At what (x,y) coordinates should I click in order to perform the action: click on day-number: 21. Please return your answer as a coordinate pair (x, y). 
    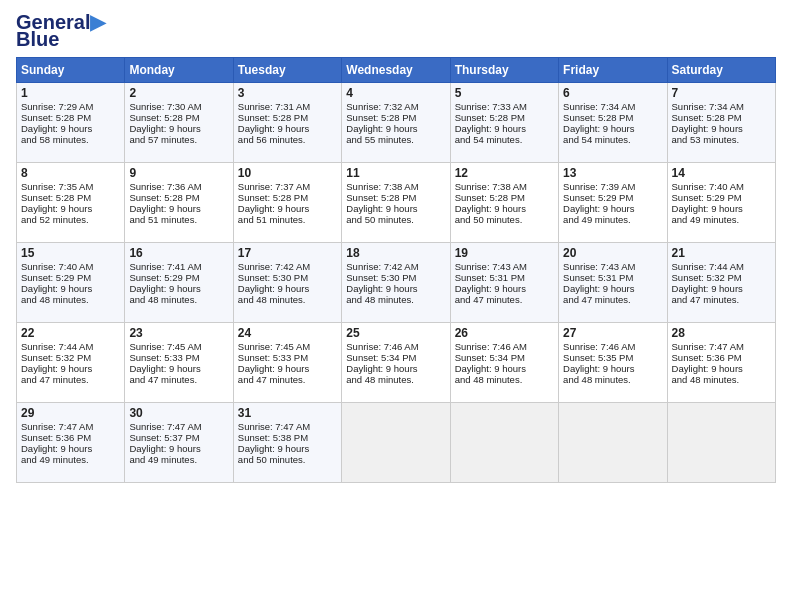
    Looking at the image, I should click on (722, 253).